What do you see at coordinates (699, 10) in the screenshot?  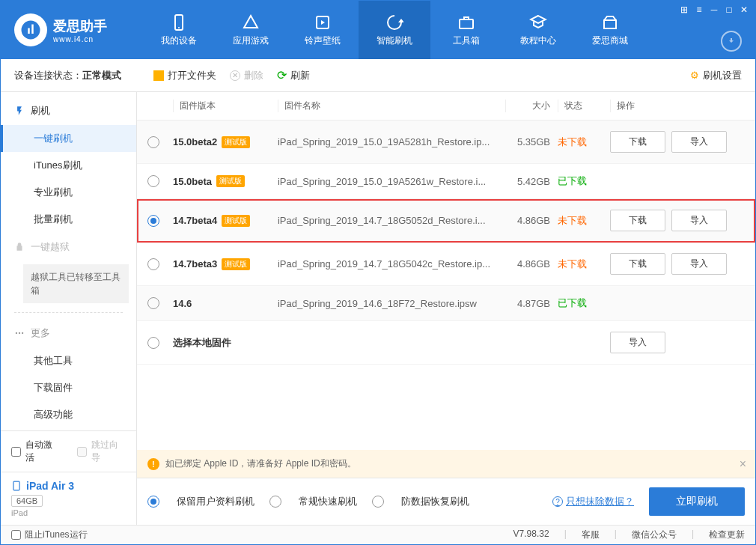 I see `window-menu-icon: ≡` at bounding box center [699, 10].